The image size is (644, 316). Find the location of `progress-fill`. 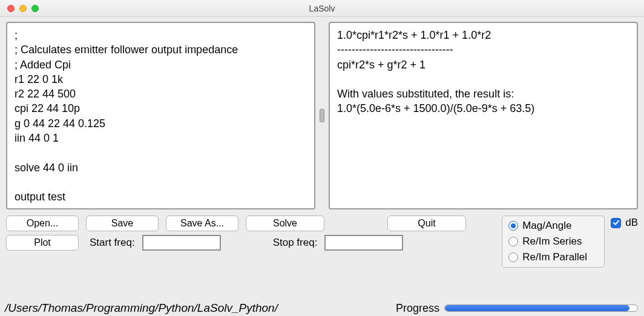

progress-fill is located at coordinates (537, 308).